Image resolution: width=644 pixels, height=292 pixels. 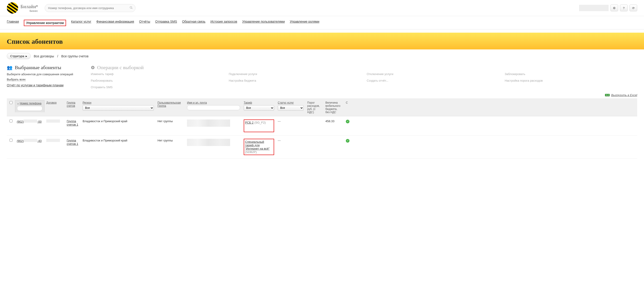 I want to click on chevron-right-icon: ▸, so click(x=26, y=56).